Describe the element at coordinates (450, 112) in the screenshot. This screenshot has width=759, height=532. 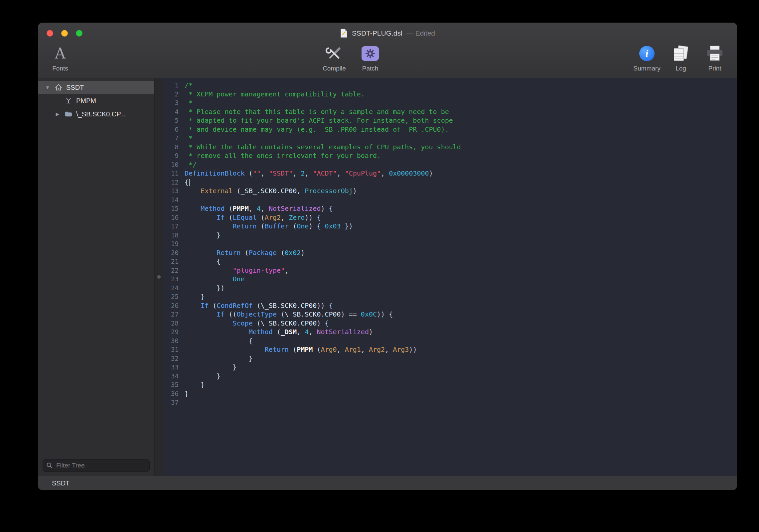
I see `code-line: 4 * Please note that this table is only …` at that location.